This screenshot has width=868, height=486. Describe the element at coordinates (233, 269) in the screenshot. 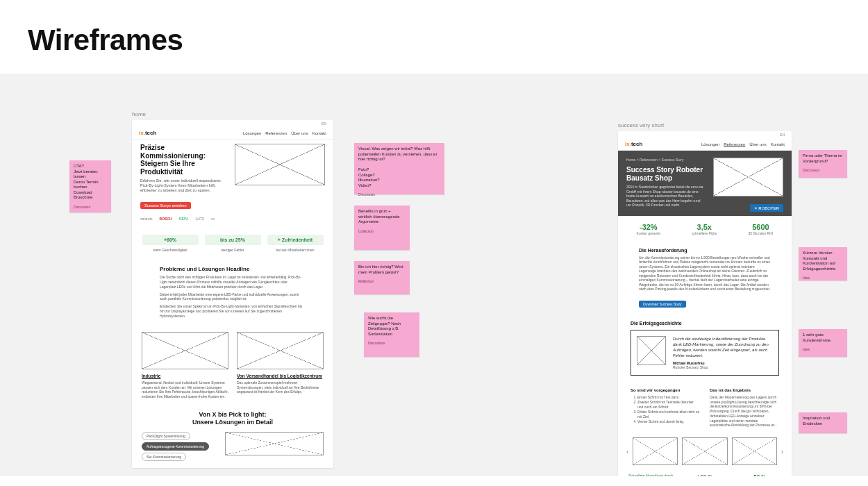

I see `problems-title: Probleme und Lösungen Headline` at that location.